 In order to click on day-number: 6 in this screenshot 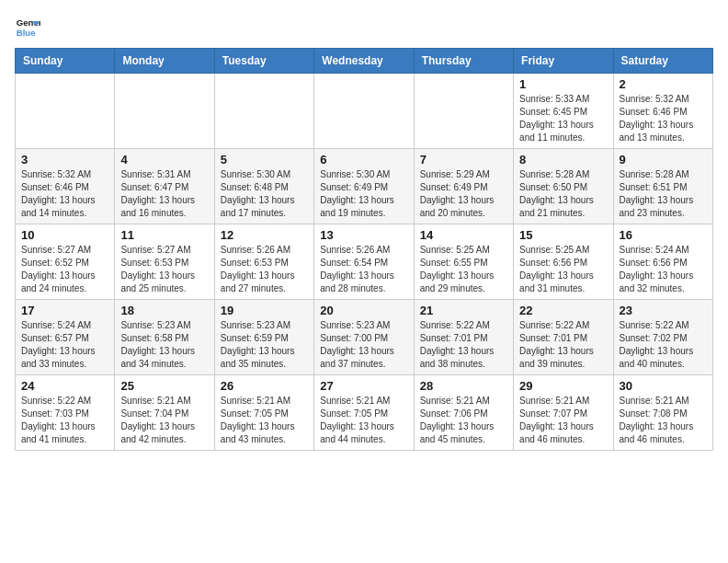, I will do `click(364, 160)`.